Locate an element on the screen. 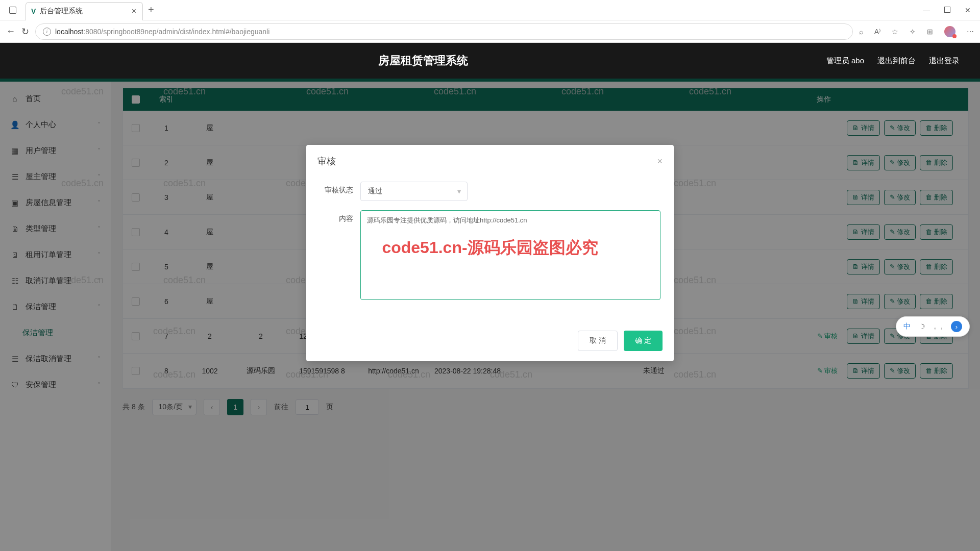 This screenshot has width=980, height=551. modal-title: 审核 is located at coordinates (327, 161).